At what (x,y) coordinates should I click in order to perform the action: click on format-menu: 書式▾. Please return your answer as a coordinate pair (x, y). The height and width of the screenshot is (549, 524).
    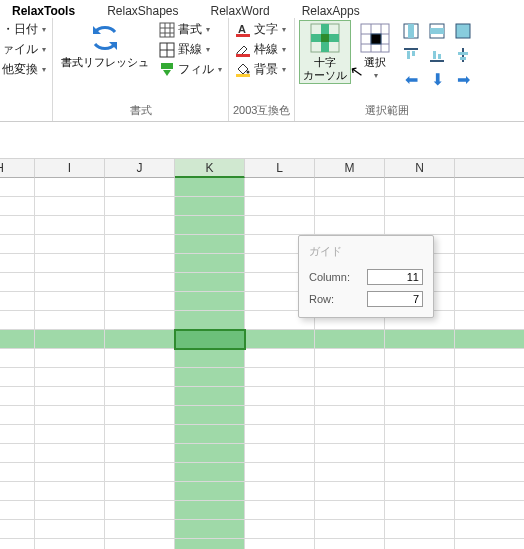
    Looking at the image, I should click on (190, 30).